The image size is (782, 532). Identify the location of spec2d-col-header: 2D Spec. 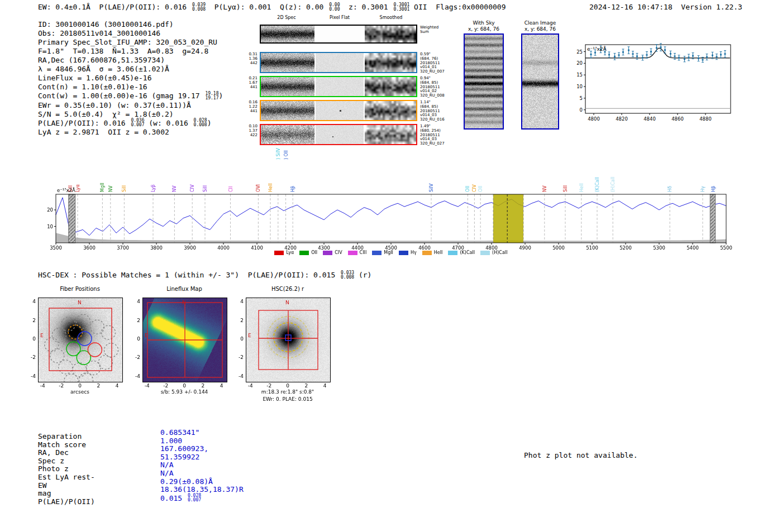
(287, 18).